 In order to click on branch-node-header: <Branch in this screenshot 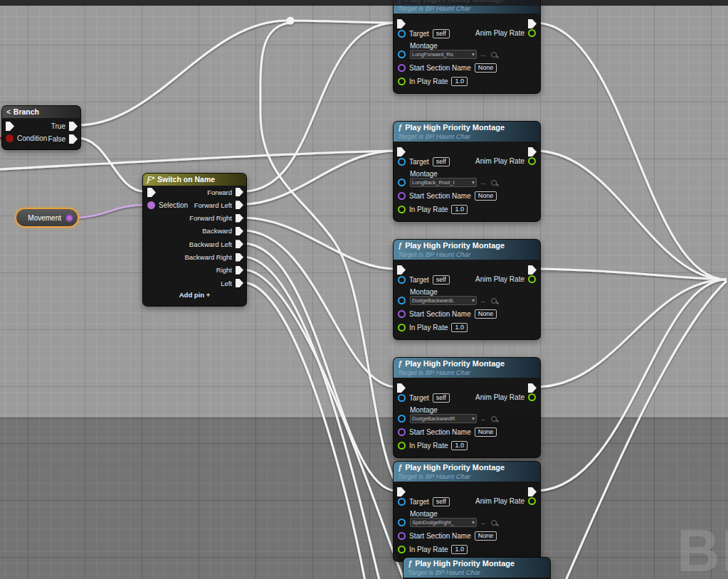, I will do `click(41, 112)`.